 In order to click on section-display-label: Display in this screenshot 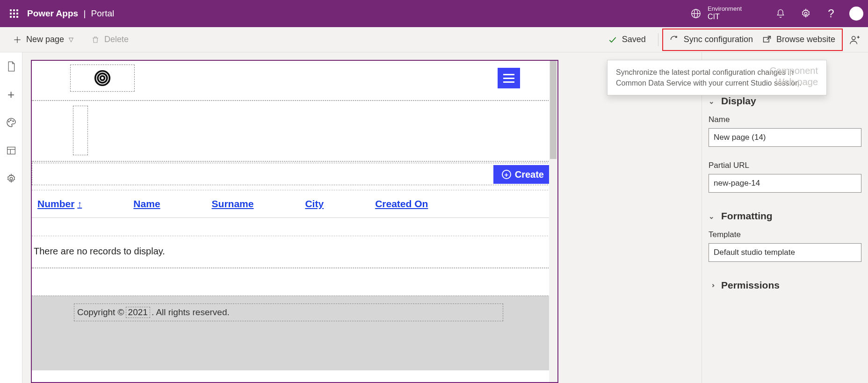, I will do `click(739, 101)`.